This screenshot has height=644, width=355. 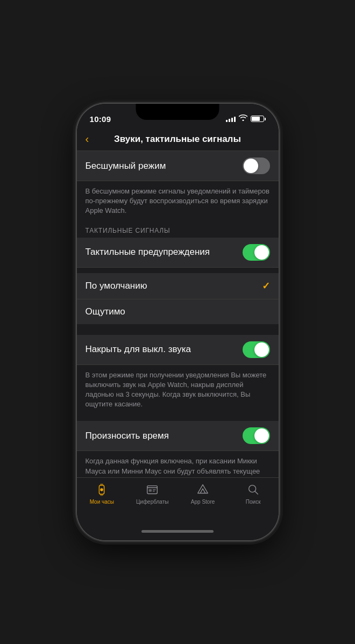 What do you see at coordinates (178, 139) in the screenshot?
I see `nav-bar: ‹ Звуки, тактильные сигналы` at bounding box center [178, 139].